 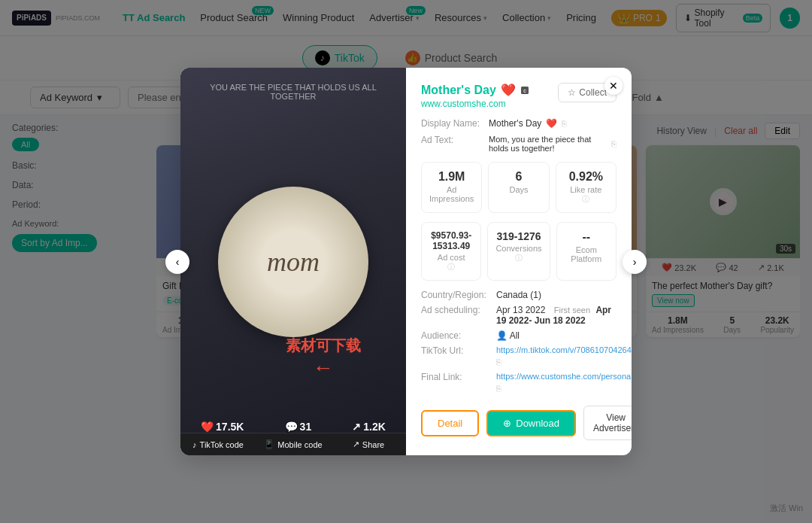 What do you see at coordinates (368, 444) in the screenshot?
I see `share-button: ↗ Share` at bounding box center [368, 444].